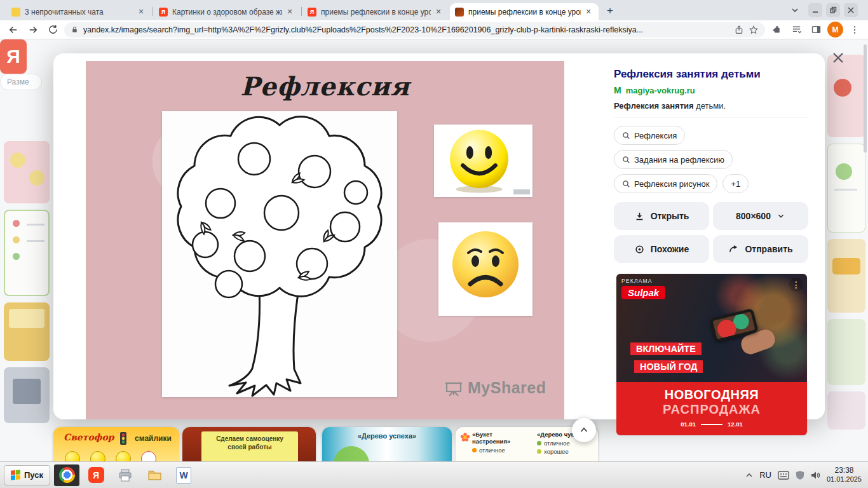 The width and height of the screenshot is (868, 488). Describe the element at coordinates (712, 424) in the screenshot. I see `ad-dates: 01.01 12.01` at that location.